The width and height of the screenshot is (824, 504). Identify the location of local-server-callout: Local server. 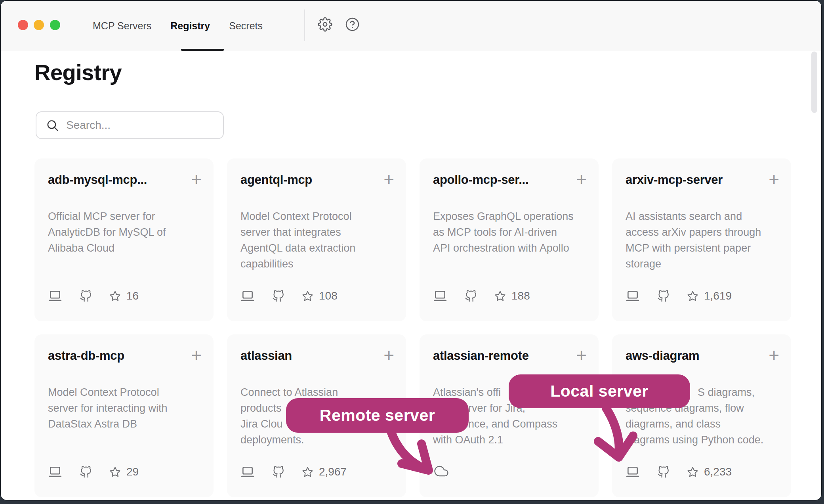
(599, 391).